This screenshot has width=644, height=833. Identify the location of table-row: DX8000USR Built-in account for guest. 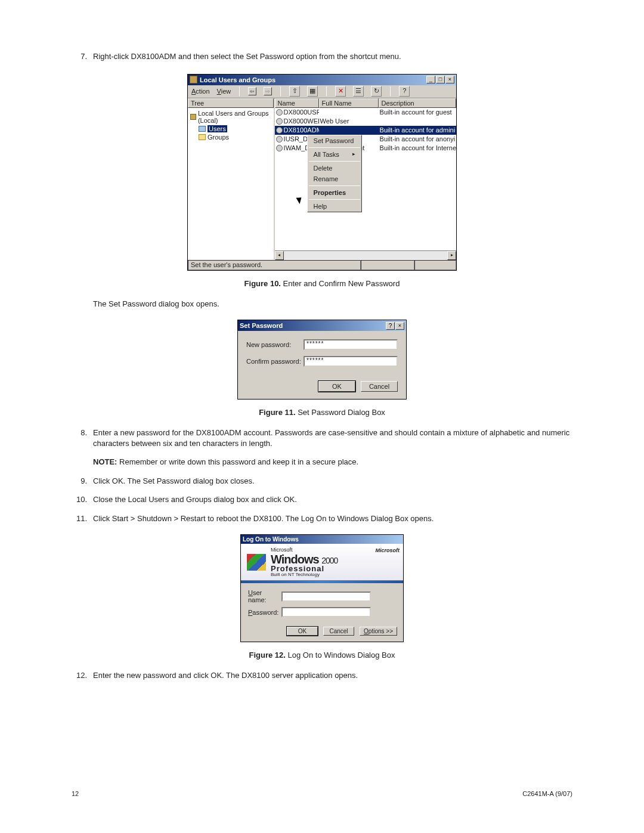
(366, 112).